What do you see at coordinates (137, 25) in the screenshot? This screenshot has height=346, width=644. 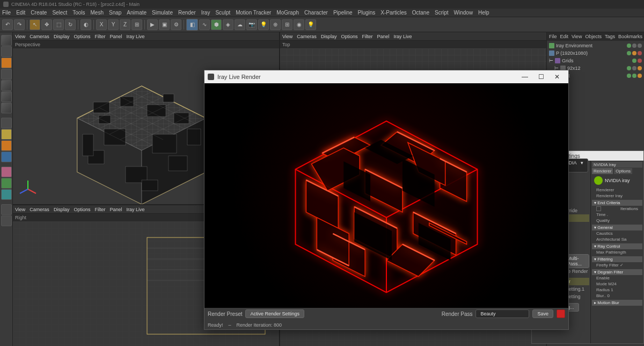 I see `world-axis-button: ⊞` at bounding box center [137, 25].